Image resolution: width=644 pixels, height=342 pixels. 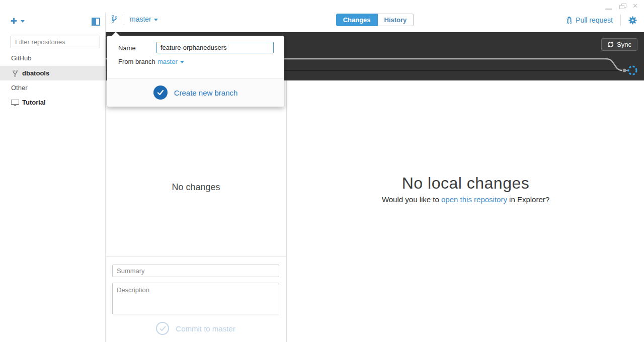 I want to click on monitor-icon, so click(x=15, y=103).